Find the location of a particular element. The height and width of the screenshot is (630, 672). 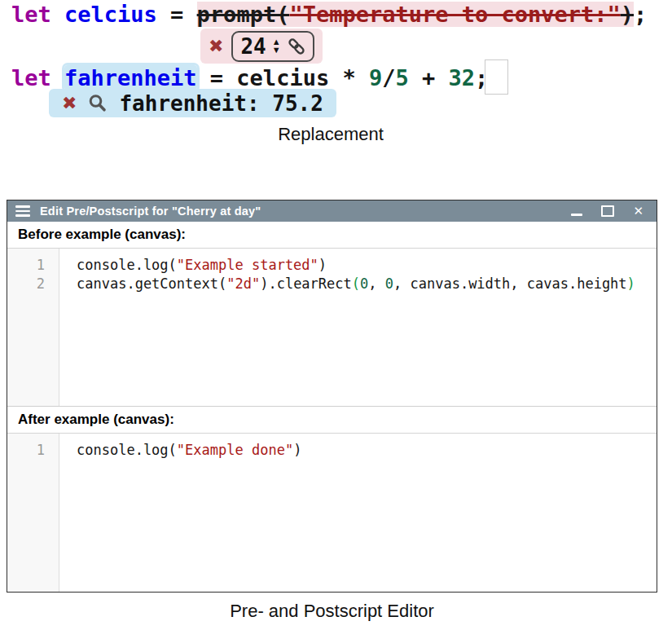

code-text: canvas.getContext("2d").clearRect(0, 0, … is located at coordinates (347, 284).